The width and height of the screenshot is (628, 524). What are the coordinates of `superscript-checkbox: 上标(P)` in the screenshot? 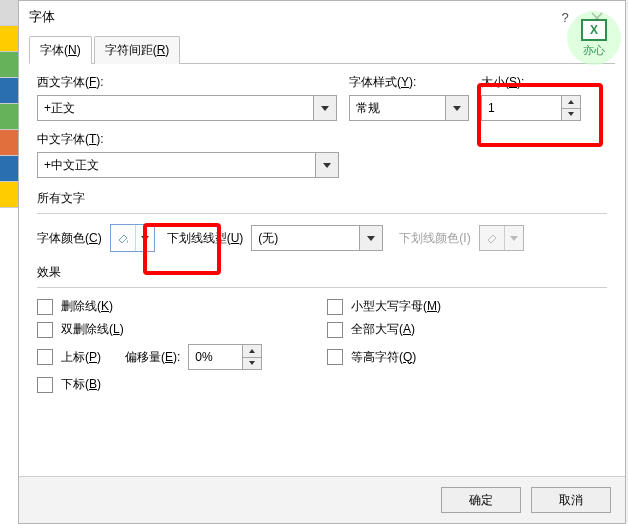 It's located at (77, 358).